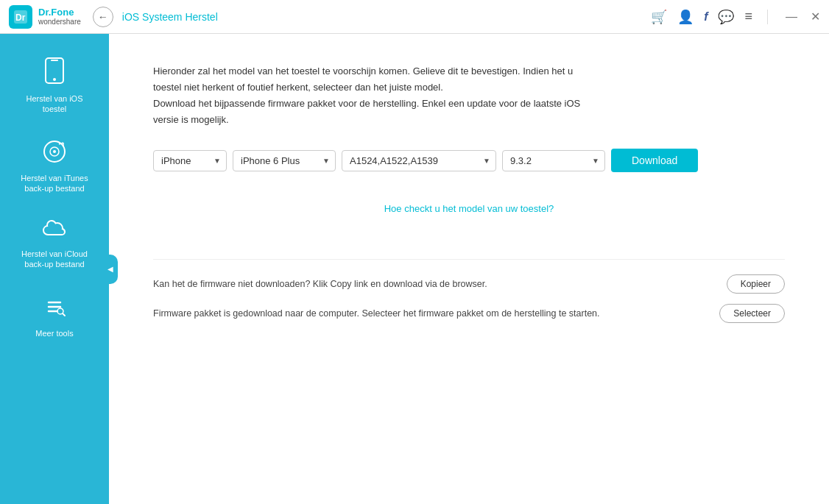 This screenshot has height=504, width=829. What do you see at coordinates (377, 313) in the screenshot?
I see `select-firmware-text: Firmware pakket is gedownload naar de co…` at bounding box center [377, 313].